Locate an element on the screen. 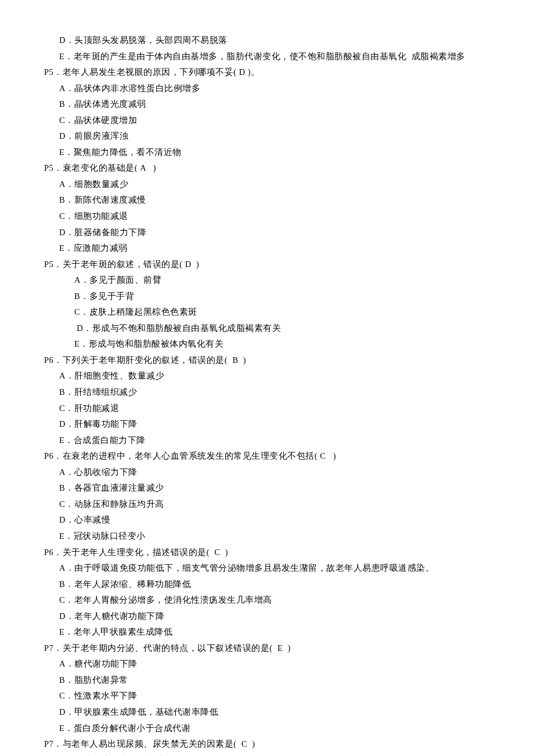  option-line: A．晶状体内非水溶性蛋白比例增多 is located at coordinates (267, 89).